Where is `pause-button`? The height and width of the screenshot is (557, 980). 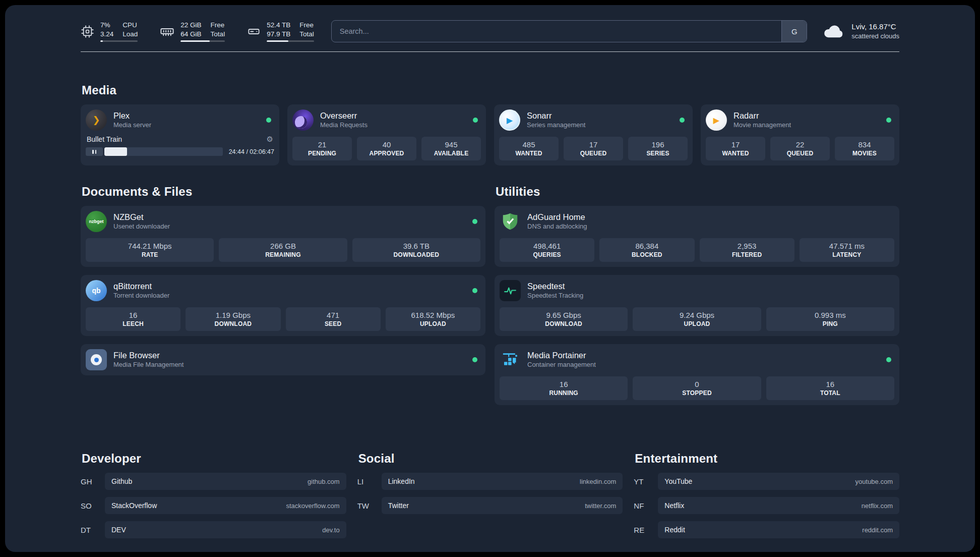 pause-button is located at coordinates (94, 151).